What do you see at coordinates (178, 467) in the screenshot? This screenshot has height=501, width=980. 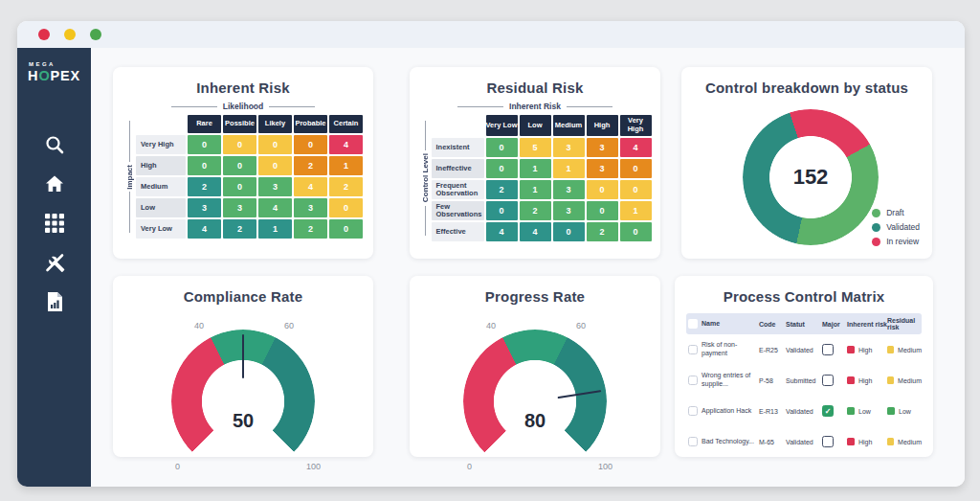 I see `gauge-tick-0: 0` at bounding box center [178, 467].